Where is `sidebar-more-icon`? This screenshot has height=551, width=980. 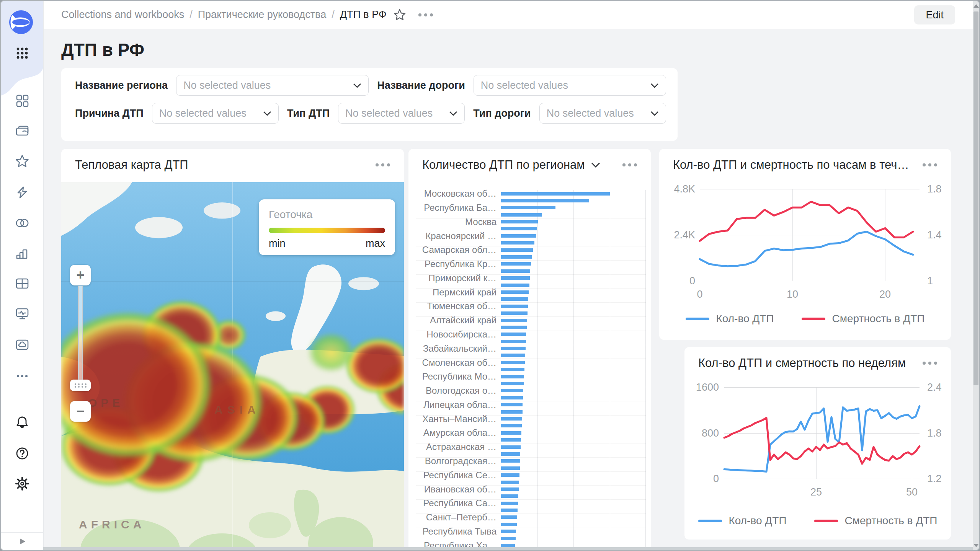 sidebar-more-icon is located at coordinates (22, 376).